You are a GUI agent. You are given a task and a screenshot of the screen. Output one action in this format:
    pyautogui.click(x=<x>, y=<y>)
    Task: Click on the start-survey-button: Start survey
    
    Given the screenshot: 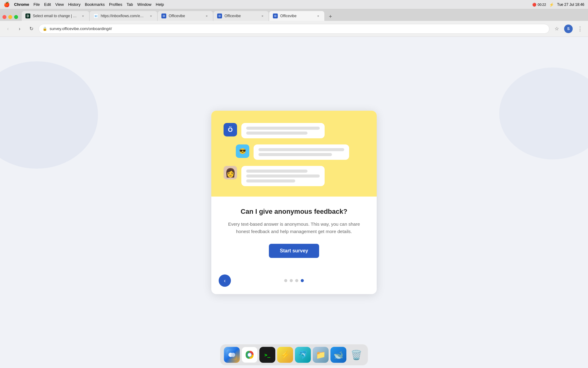 What is the action you would take?
    pyautogui.click(x=294, y=251)
    